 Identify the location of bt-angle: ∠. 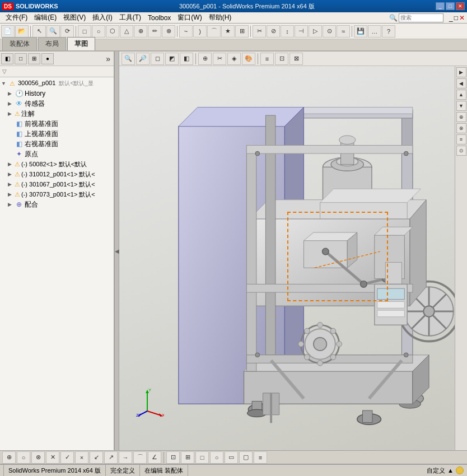
(155, 458).